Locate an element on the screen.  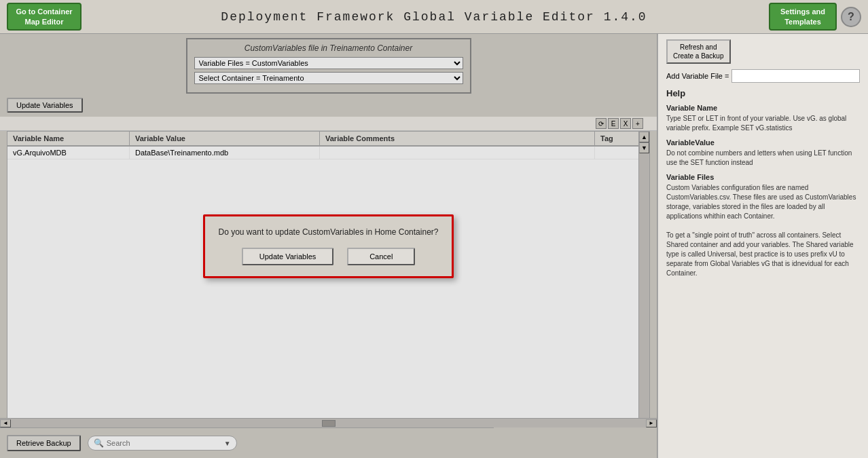
variable-name-text: Type SET or LET in front of your variabl… is located at coordinates (763, 123).